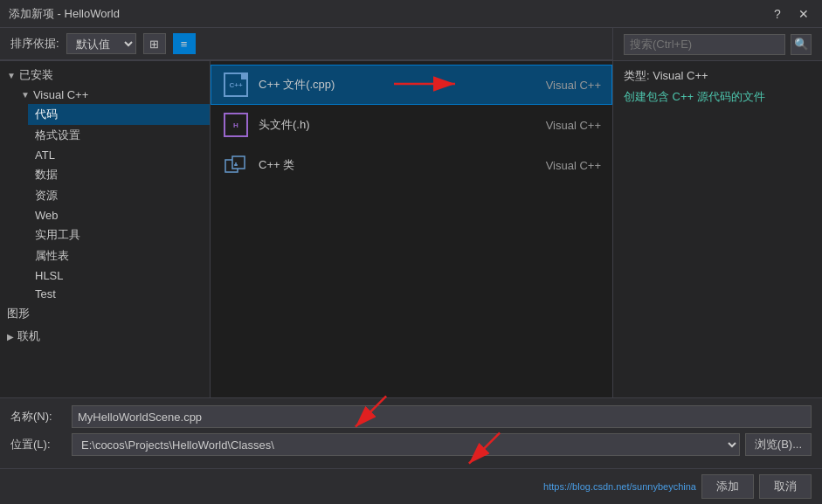  Describe the element at coordinates (386, 125) in the screenshot. I see `item-name-h: 头文件(.h)` at that location.